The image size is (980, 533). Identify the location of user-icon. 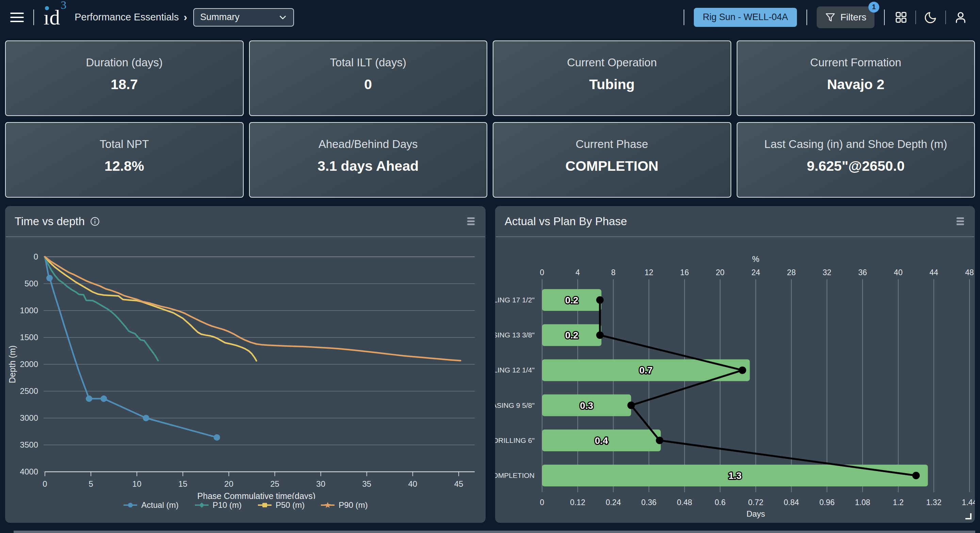
(961, 17).